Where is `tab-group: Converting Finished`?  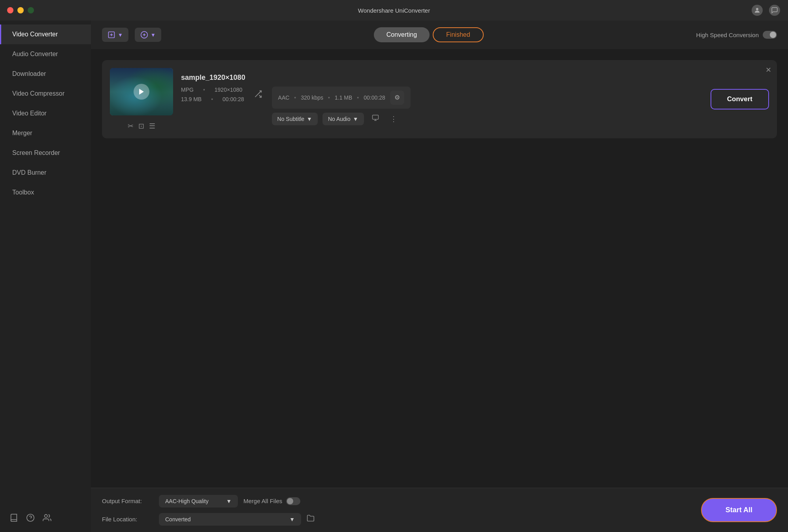 tab-group: Converting Finished is located at coordinates (429, 35).